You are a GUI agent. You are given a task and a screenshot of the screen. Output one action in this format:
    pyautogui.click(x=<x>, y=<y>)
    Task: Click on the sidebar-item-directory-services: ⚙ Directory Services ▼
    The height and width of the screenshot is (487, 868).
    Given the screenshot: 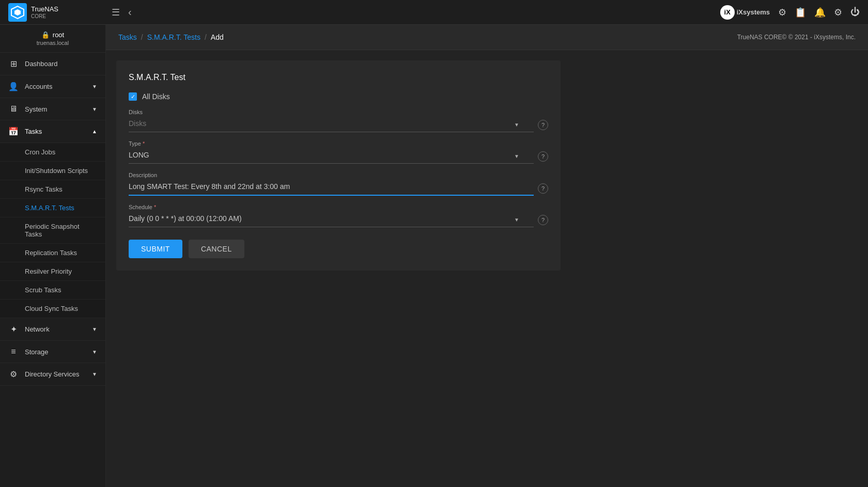 What is the action you would take?
    pyautogui.click(x=53, y=374)
    